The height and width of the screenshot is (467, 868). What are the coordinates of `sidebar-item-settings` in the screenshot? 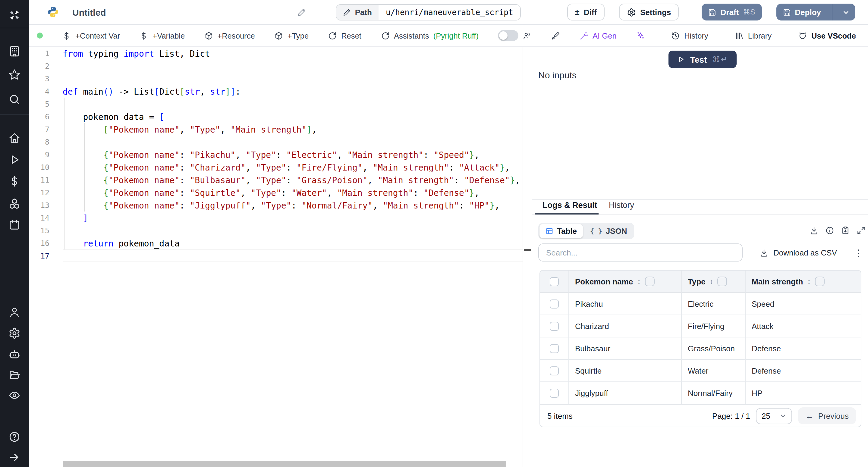 It's located at (14, 333).